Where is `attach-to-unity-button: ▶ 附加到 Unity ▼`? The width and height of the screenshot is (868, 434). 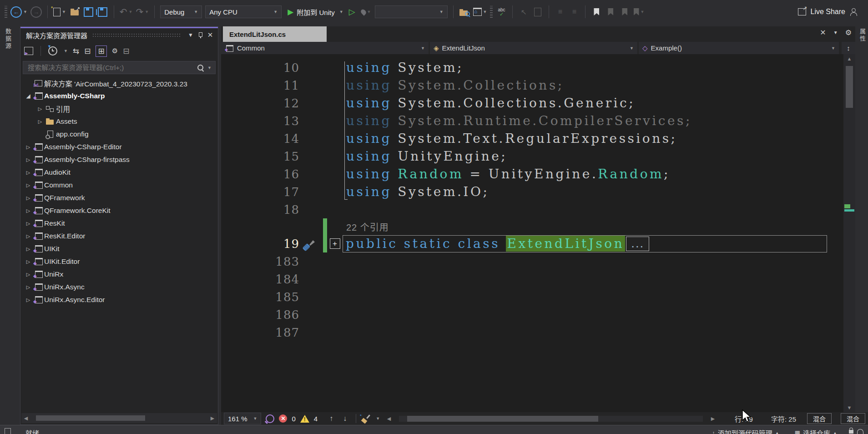
attach-to-unity-button: ▶ 附加到 Unity ▼ is located at coordinates (315, 12).